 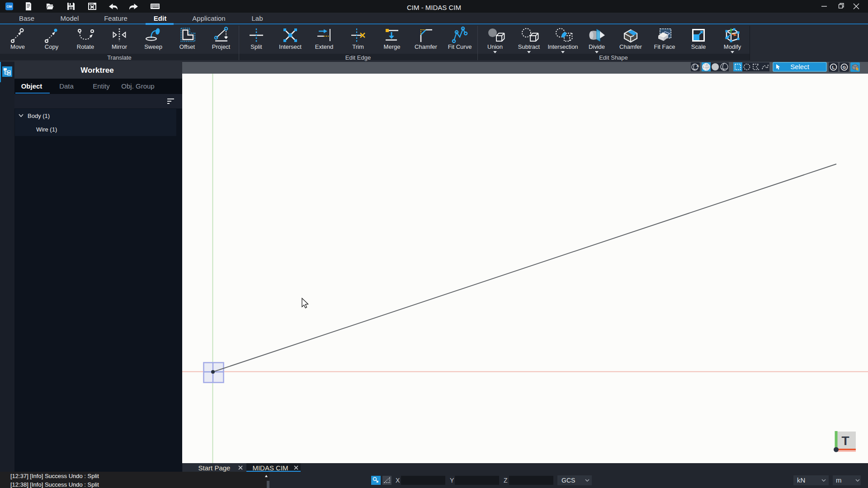 I want to click on svg-text: Select, so click(x=800, y=67).